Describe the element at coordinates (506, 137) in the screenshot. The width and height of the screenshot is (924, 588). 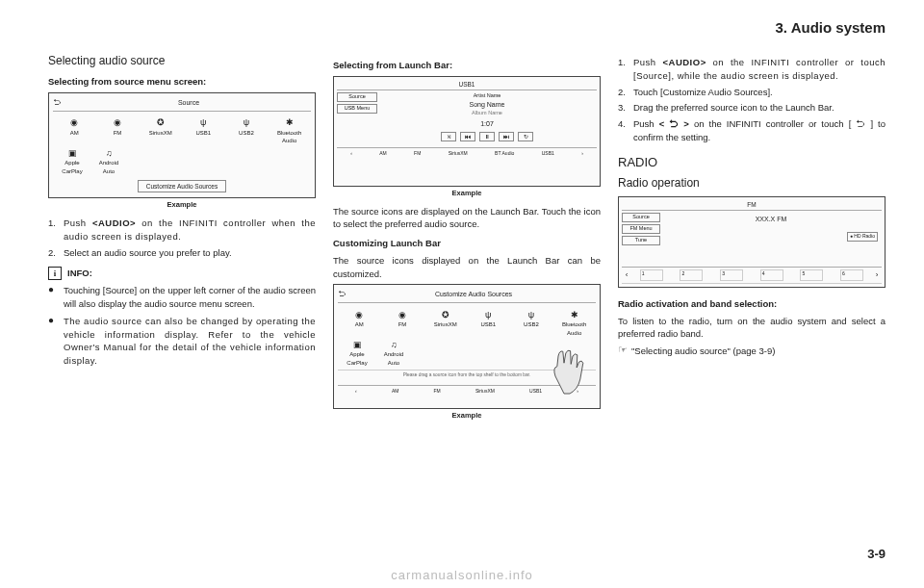
I see `next-icon: ⏭` at that location.